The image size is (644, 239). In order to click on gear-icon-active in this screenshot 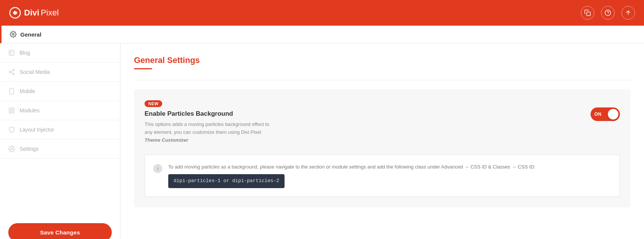, I will do `click(13, 34)`.